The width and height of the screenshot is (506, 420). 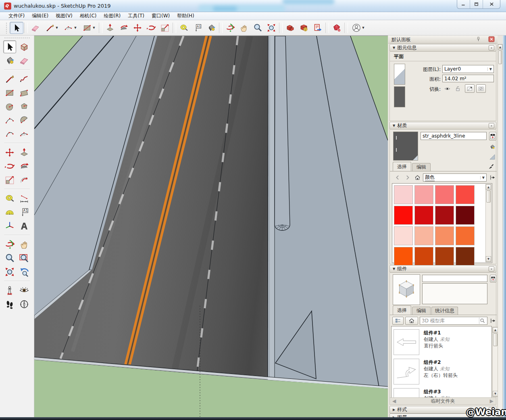 I want to click on menu-item-1: 编辑(E), so click(x=40, y=16).